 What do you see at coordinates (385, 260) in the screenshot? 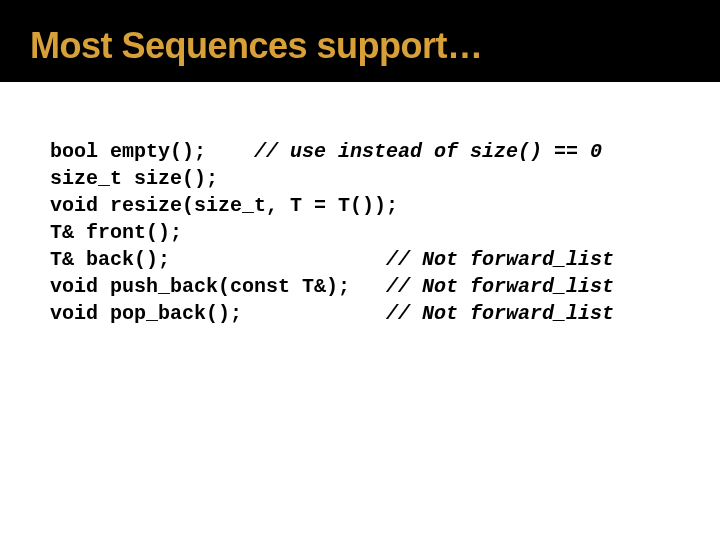
I see `code-line: T& back(); // Not forward_list` at bounding box center [385, 260].